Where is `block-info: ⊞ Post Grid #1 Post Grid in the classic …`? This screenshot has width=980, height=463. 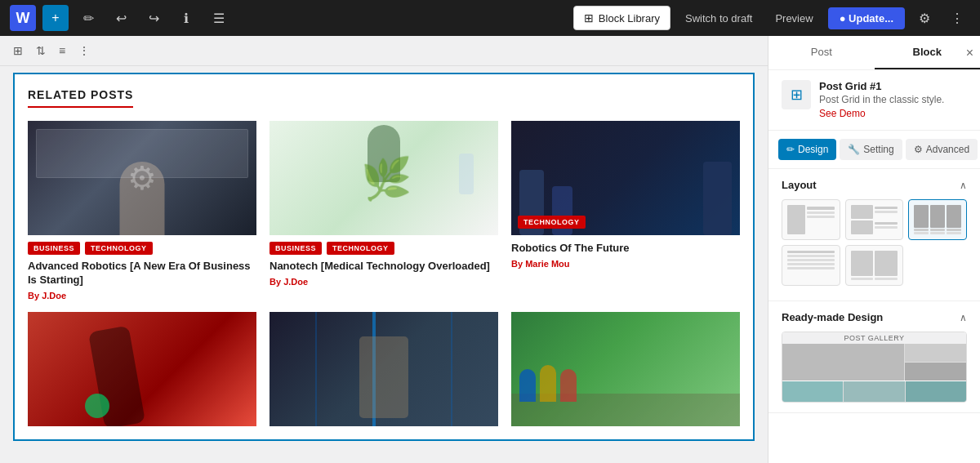 block-info: ⊞ Post Grid #1 Post Grid in the classic … is located at coordinates (874, 100).